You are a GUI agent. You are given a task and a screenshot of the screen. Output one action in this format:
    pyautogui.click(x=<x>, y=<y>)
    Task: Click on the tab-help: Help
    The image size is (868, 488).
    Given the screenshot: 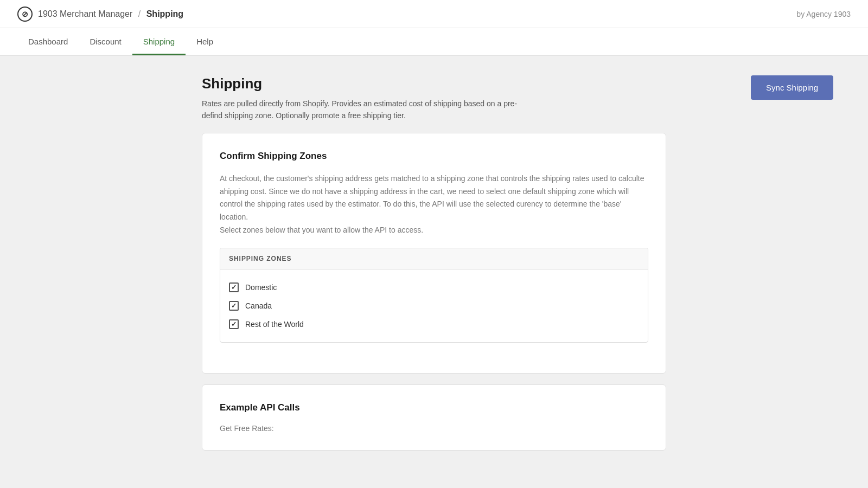 What is the action you would take?
    pyautogui.click(x=205, y=42)
    